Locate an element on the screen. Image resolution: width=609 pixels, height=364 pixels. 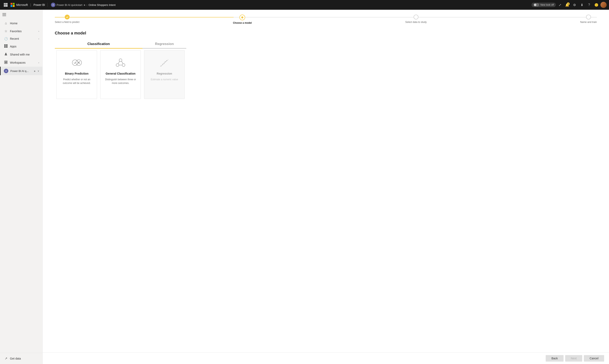
expand-button: ⤢ is located at coordinates (560, 5).